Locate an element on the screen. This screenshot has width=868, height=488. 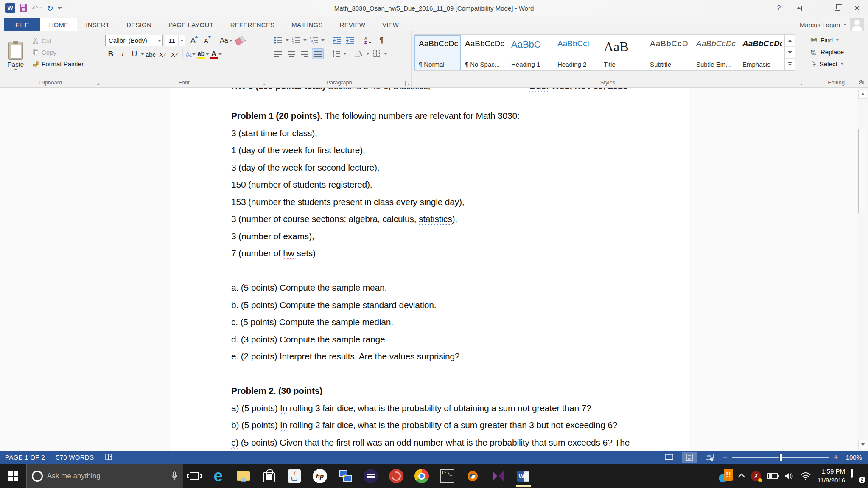
find-button: Find is located at coordinates (836, 40).